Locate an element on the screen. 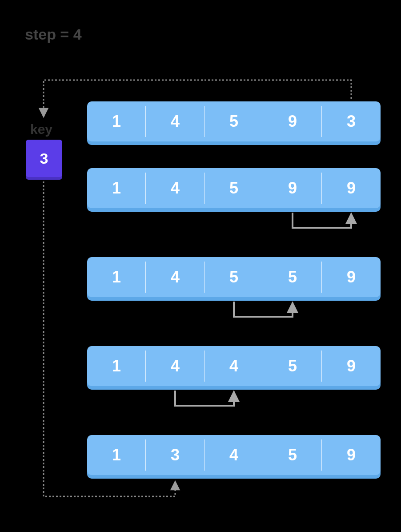 Image resolution: width=401 pixels, height=532 pixels. step-label: step = 4 is located at coordinates (53, 35).